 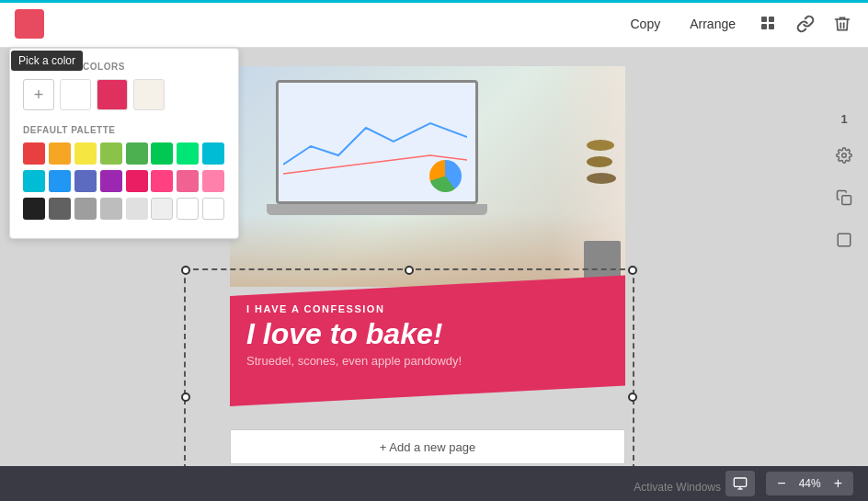 I want to click on palette-red, so click(x=34, y=154).